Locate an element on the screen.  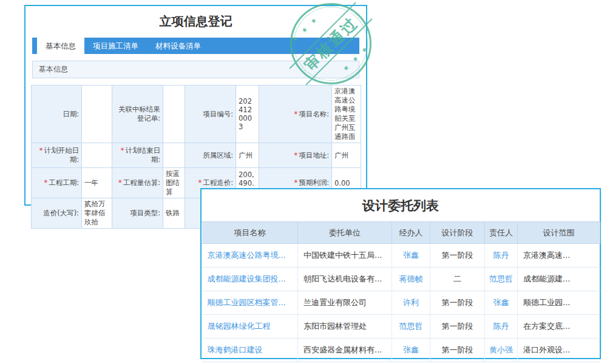
field-value-project-name: 京港澳高速公路粤境韶关至广州互通路面 is located at coordinates (347, 114).